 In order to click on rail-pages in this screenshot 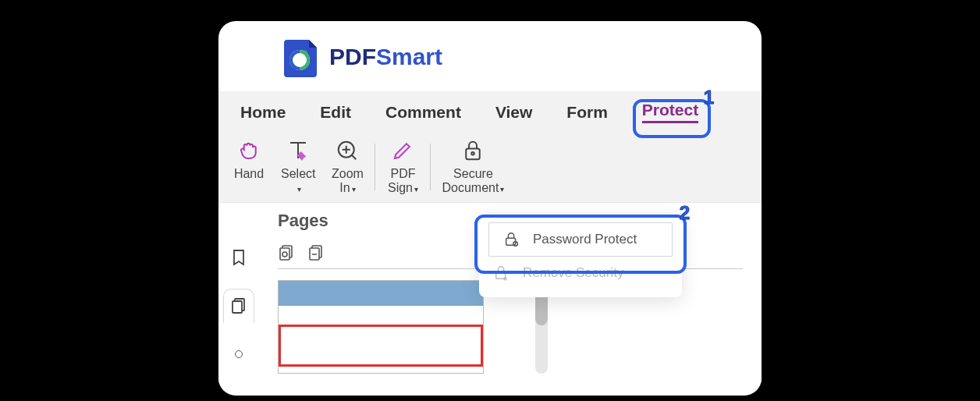, I will do `click(239, 306)`.